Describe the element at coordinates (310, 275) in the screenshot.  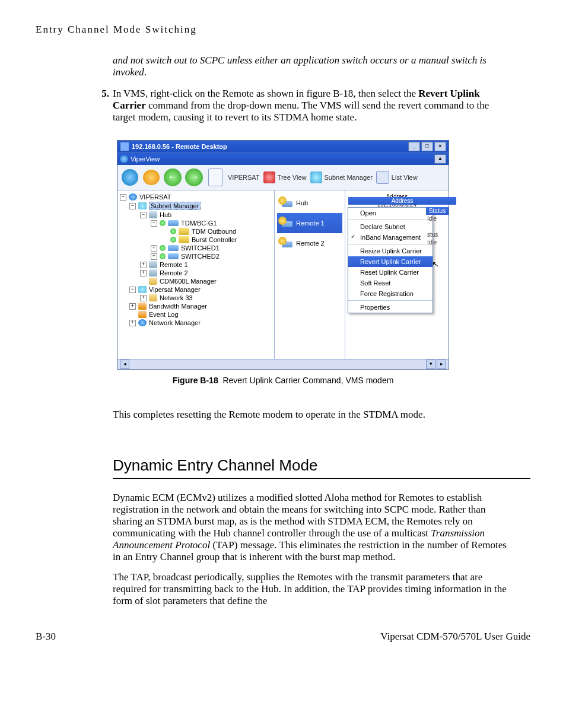
I see `mid-pane: Hub Remote 1 Remote 2` at that location.